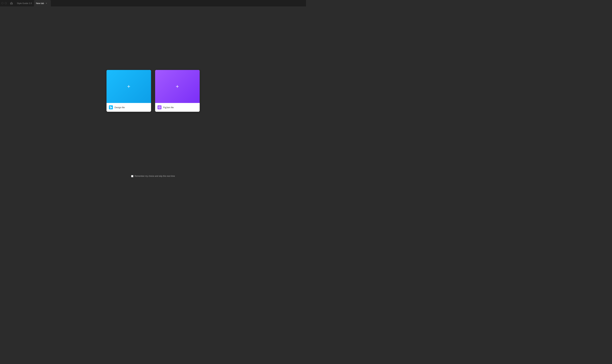  I want to click on figjam-file-card: + FigJam file, so click(177, 91).